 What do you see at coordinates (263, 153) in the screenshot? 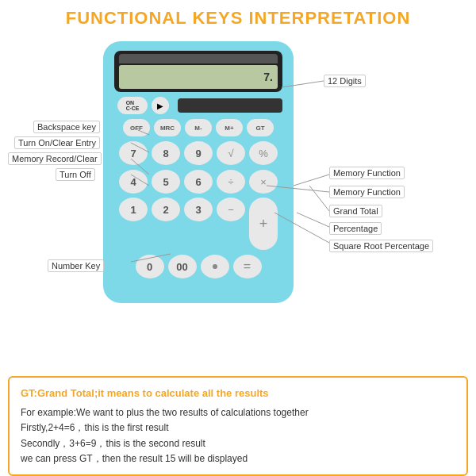
I see `btn-percent: %` at bounding box center [263, 153].